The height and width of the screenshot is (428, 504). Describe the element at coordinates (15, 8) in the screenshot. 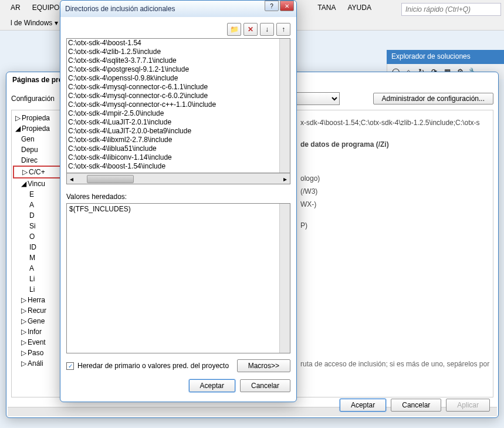

I see `menu-ar: AR` at that location.